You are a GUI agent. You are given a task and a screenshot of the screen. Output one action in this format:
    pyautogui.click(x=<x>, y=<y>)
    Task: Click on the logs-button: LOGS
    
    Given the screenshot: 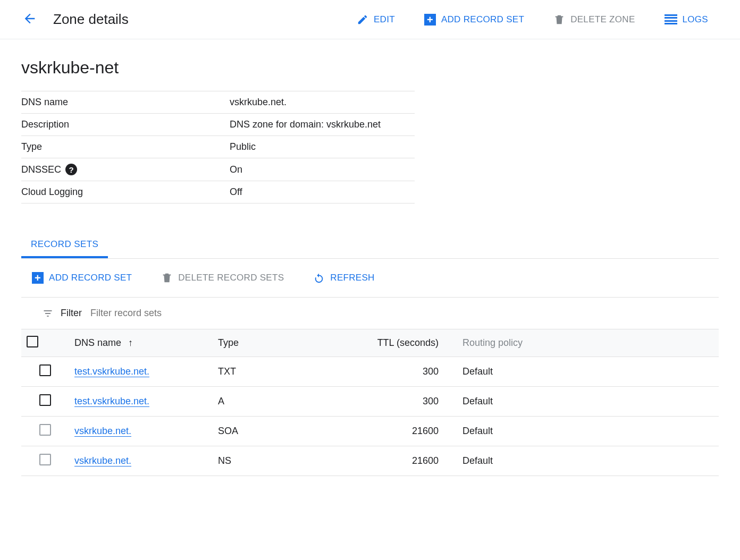 What is the action you would take?
    pyautogui.click(x=686, y=20)
    